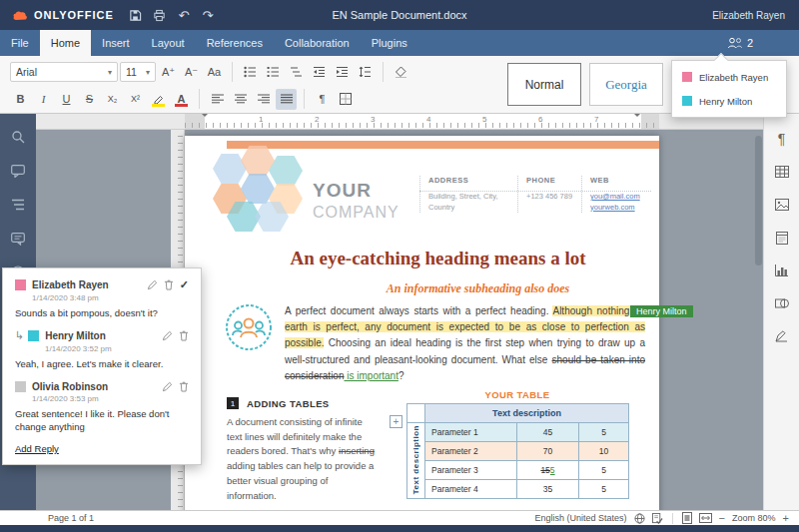  I want to click on tab-file: File, so click(20, 43).